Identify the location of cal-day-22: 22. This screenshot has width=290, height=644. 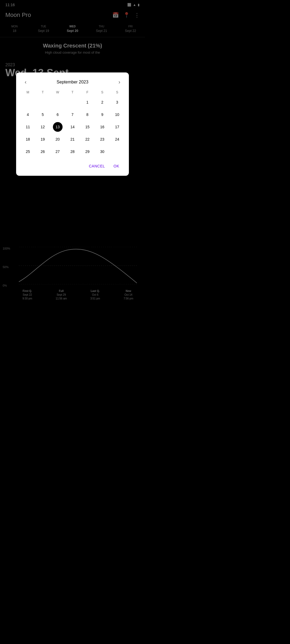
(87, 139).